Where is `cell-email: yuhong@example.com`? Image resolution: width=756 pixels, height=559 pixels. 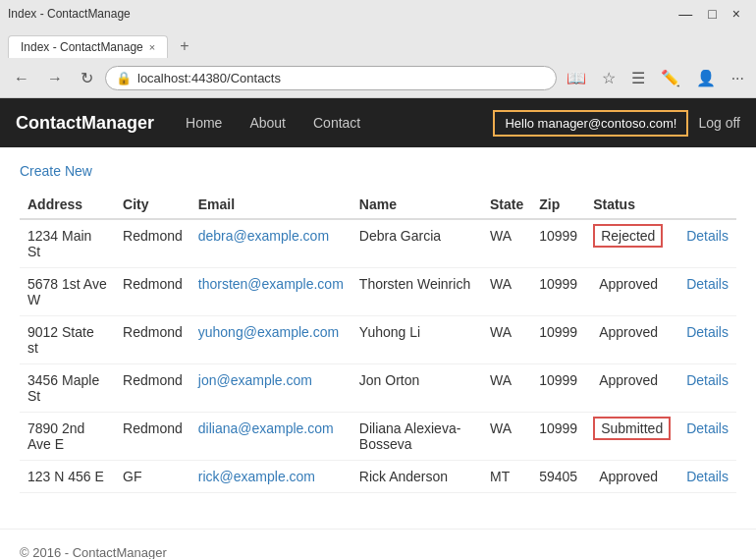
cell-email: yuhong@example.com is located at coordinates (271, 340).